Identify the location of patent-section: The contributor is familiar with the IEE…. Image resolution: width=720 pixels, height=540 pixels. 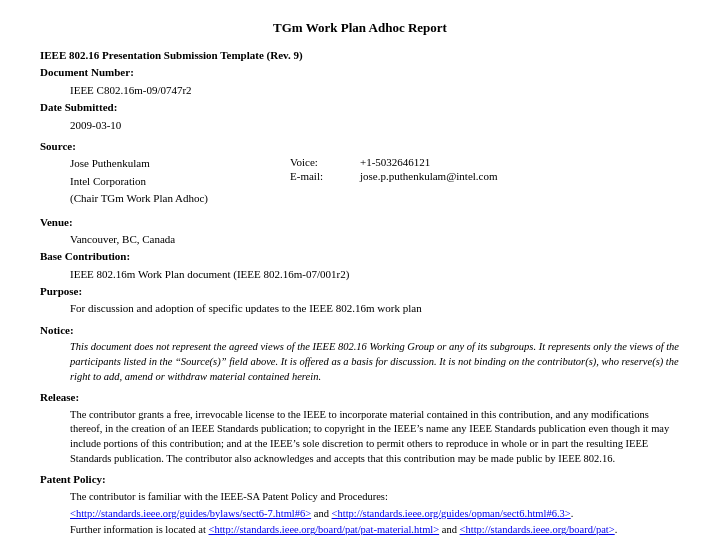
(360, 514).